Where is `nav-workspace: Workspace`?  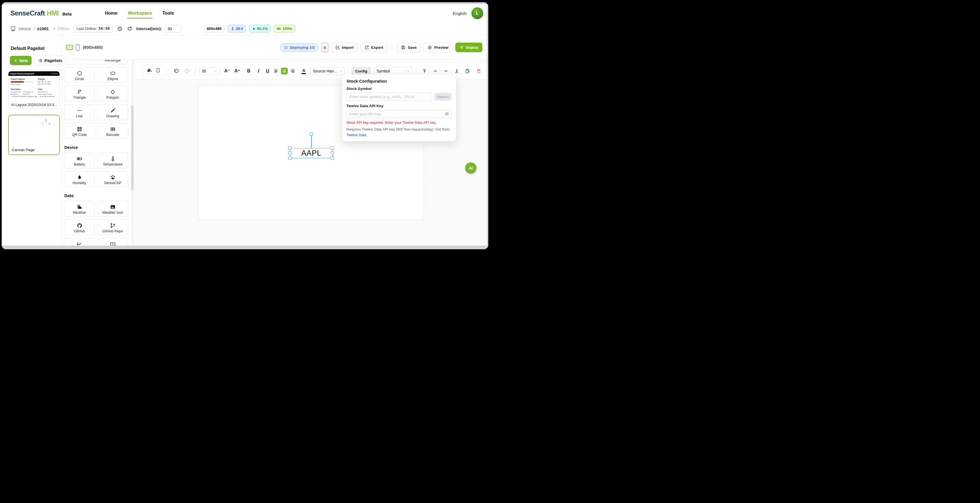 nav-workspace: Workspace is located at coordinates (140, 13).